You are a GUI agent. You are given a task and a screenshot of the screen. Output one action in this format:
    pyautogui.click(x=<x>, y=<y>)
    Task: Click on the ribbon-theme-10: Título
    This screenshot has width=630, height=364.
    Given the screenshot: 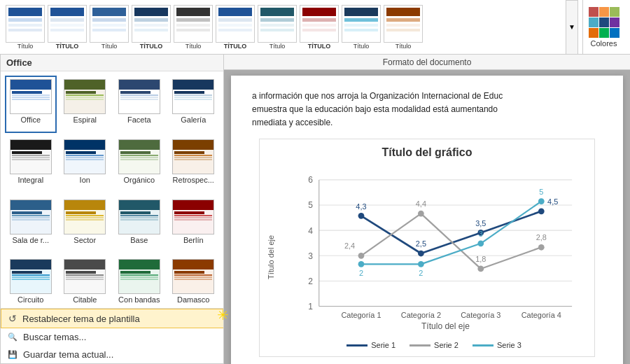 What is the action you would take?
    pyautogui.click(x=403, y=27)
    